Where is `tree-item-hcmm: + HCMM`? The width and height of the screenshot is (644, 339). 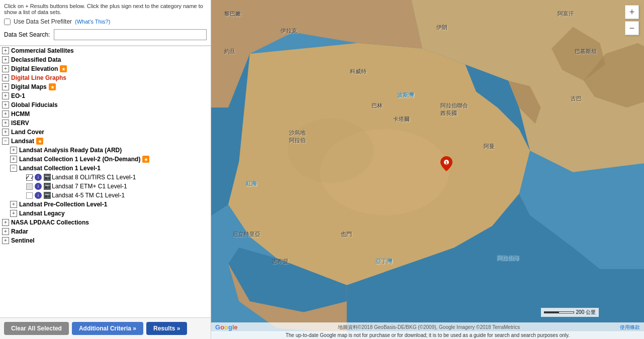 tree-item-hcmm: + HCMM is located at coordinates (106, 114).